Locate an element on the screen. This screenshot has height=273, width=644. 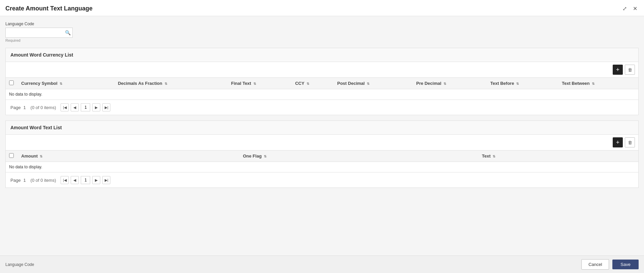
text-before-label: Text Before is located at coordinates (502, 83).